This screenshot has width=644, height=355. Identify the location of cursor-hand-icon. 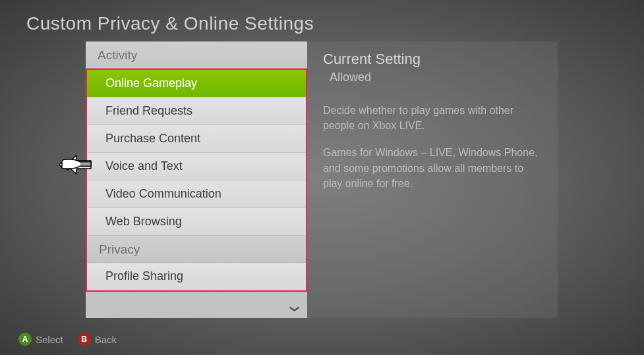
(75, 165).